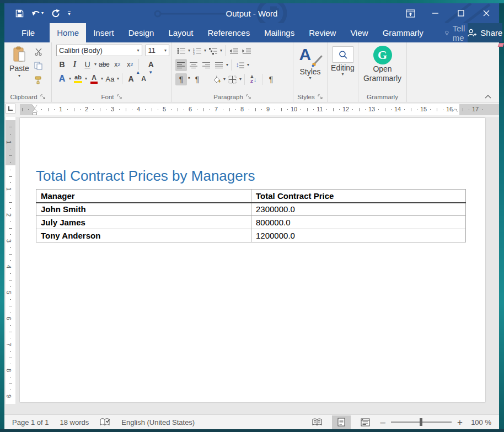 This screenshot has height=432, width=504. I want to click on read-mode-button, so click(317, 422).